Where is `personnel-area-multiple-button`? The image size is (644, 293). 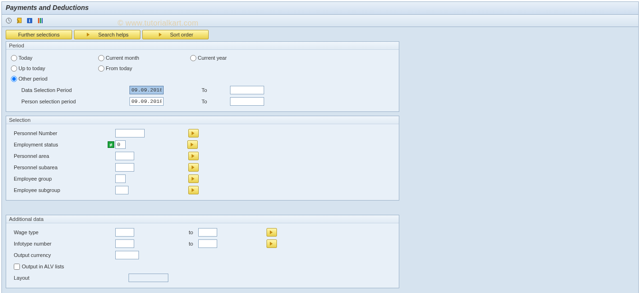
personnel-area-multiple-button is located at coordinates (193, 156).